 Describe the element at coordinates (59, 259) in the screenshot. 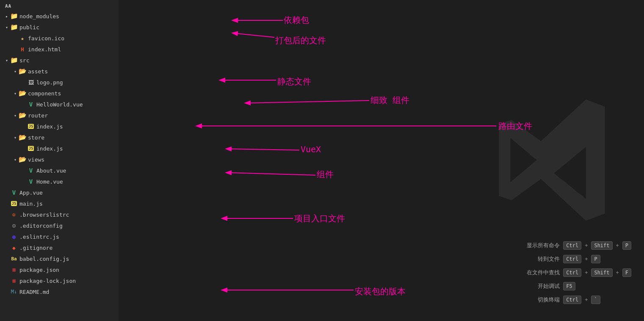

I see `tree-item-babel_config: Bababel.config.js` at that location.